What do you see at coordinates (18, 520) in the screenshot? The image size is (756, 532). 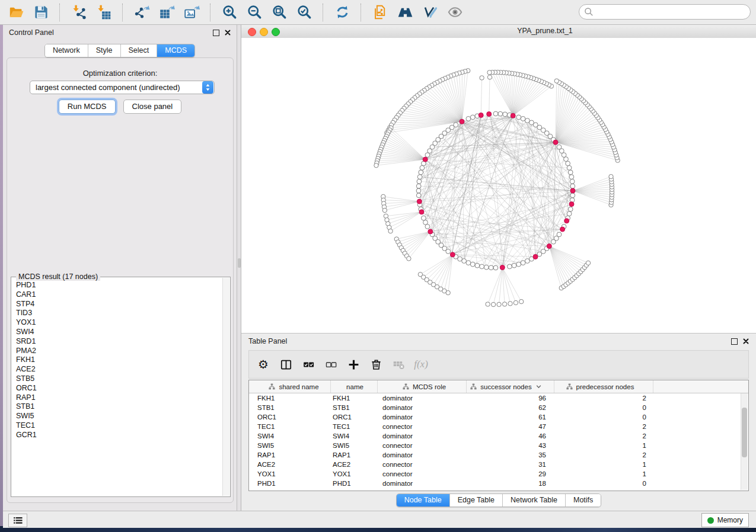 I see `task-history-button` at bounding box center [18, 520].